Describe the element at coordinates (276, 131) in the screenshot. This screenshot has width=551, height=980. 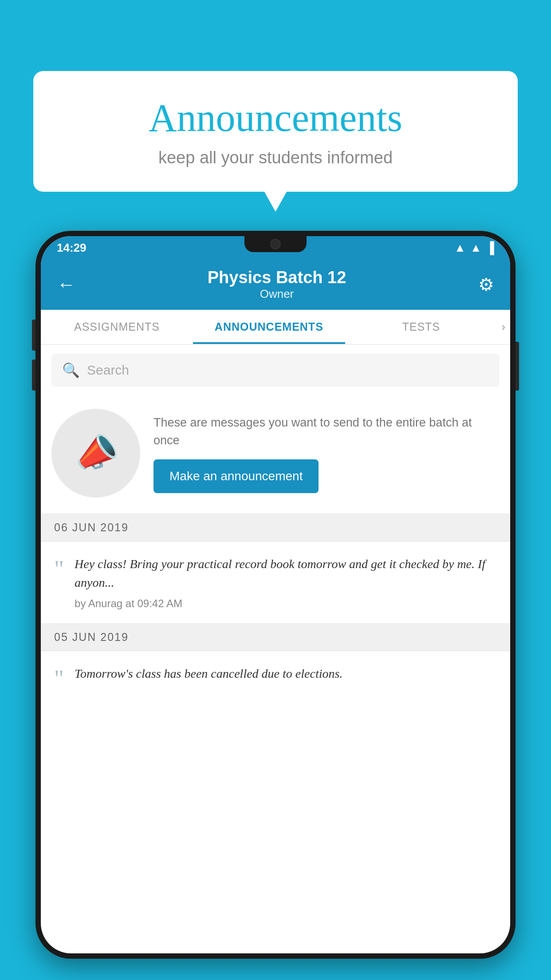
I see `speech-bubble-container: Announcements keep all your students inf…` at that location.